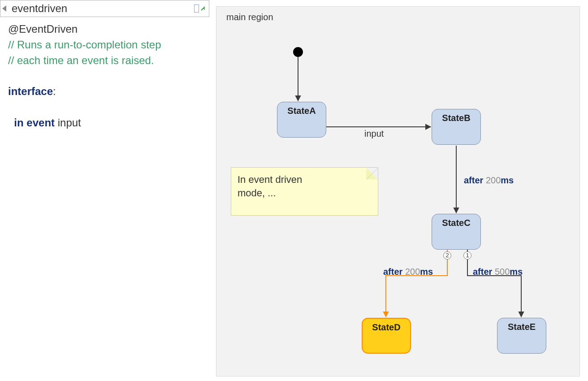 The image size is (588, 381). What do you see at coordinates (302, 120) in the screenshot?
I see `state-a: StateA` at bounding box center [302, 120].